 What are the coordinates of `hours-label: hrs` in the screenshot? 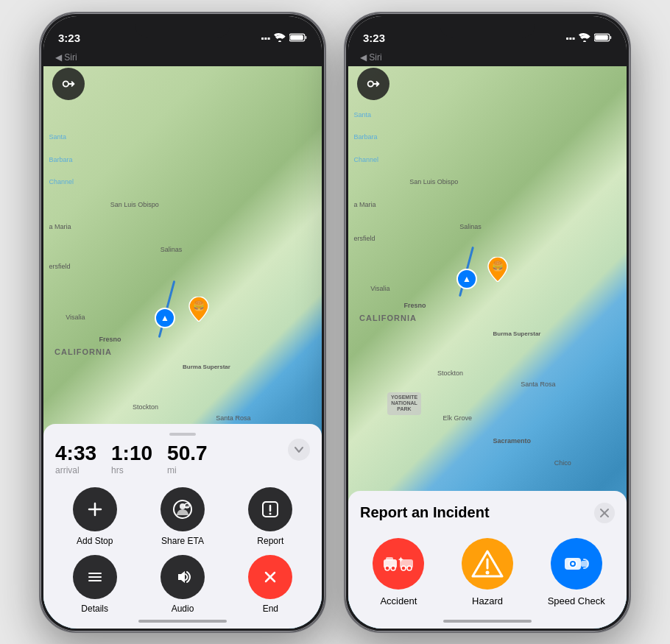 It's located at (132, 470).